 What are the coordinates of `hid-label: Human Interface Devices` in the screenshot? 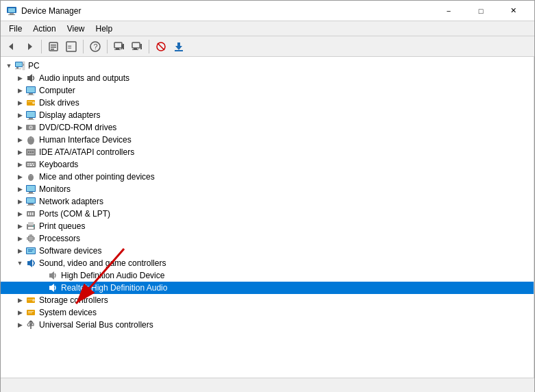 It's located at (85, 140).